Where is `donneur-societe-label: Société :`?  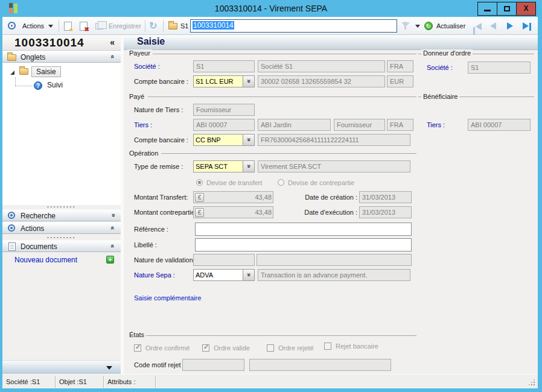 donneur-societe-label: Société : is located at coordinates (439, 68).